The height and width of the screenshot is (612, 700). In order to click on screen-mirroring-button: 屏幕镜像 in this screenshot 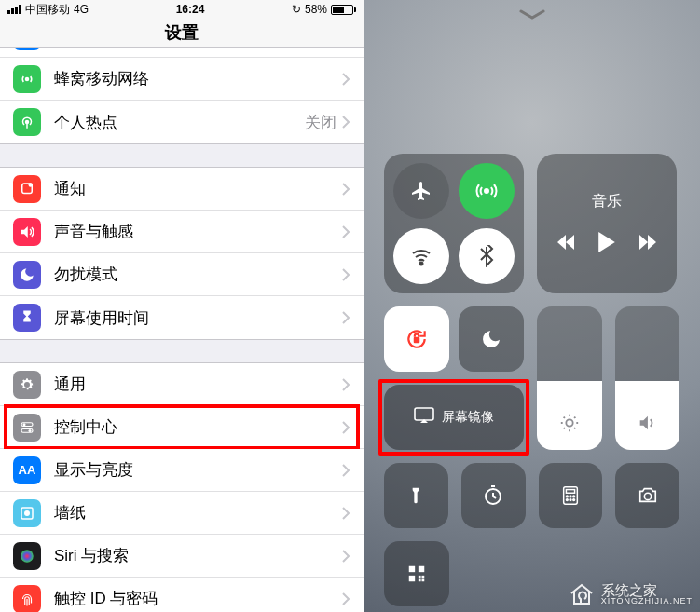, I will do `click(454, 417)`.